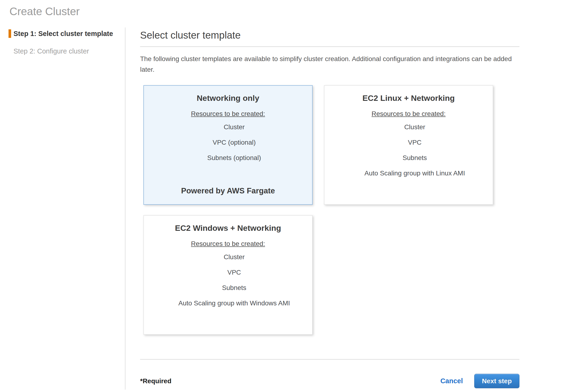 The height and width of the screenshot is (392, 576). Describe the element at coordinates (228, 275) in the screenshot. I see `template-card-ec2-windows-networking: EC2 Windows + Networking Resources to be…` at that location.